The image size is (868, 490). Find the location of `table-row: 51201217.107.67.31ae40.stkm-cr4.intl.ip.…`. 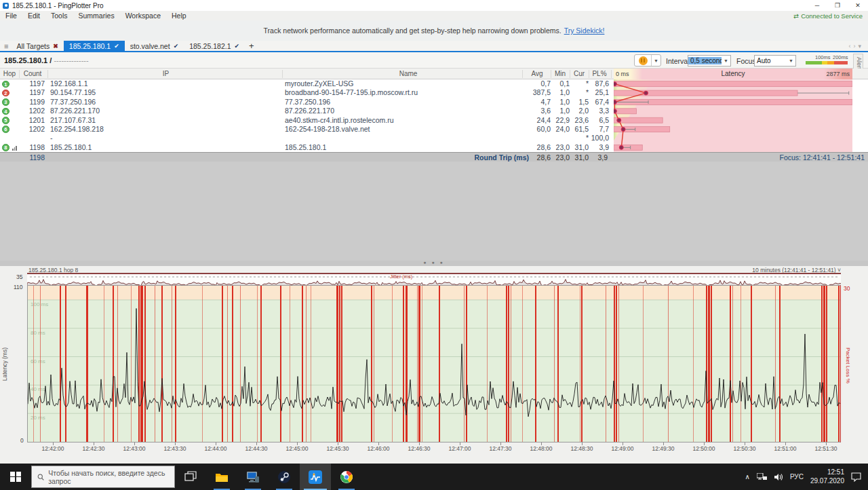

table-row: 51201217.107.67.31ae40.stkm-cr4.intl.ip.… is located at coordinates (434, 121).